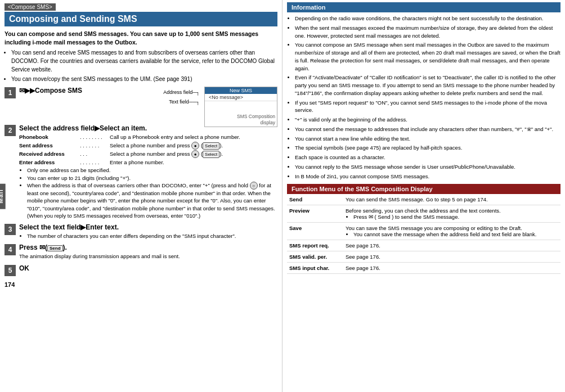 The height and width of the screenshot is (392, 565). I want to click on page-number: 174, so click(141, 285).